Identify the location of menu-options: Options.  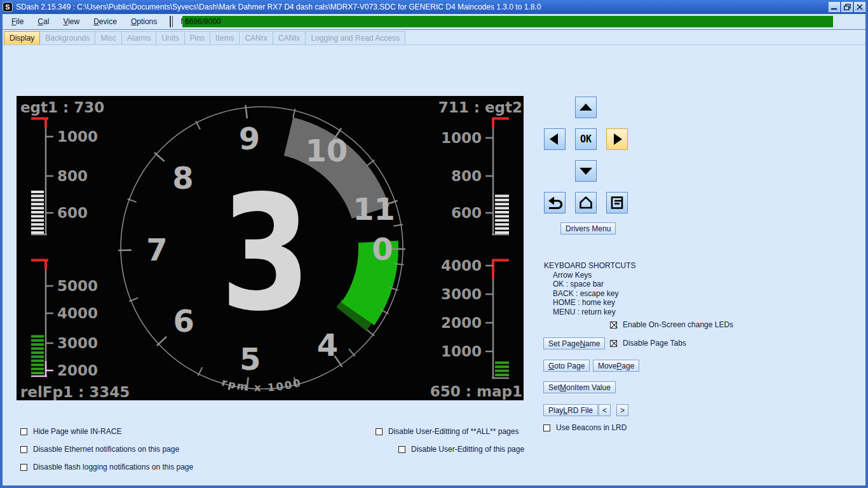
(144, 22).